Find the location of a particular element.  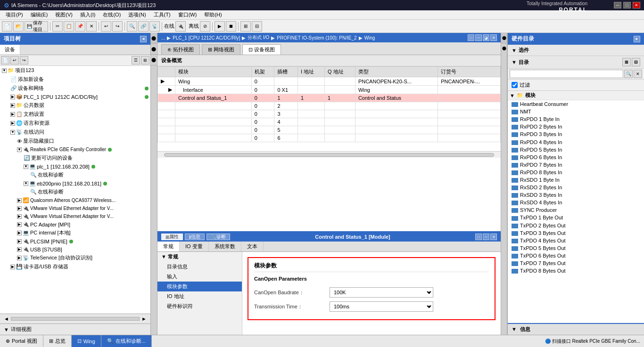

filter-checkbox is located at coordinates (515, 85).